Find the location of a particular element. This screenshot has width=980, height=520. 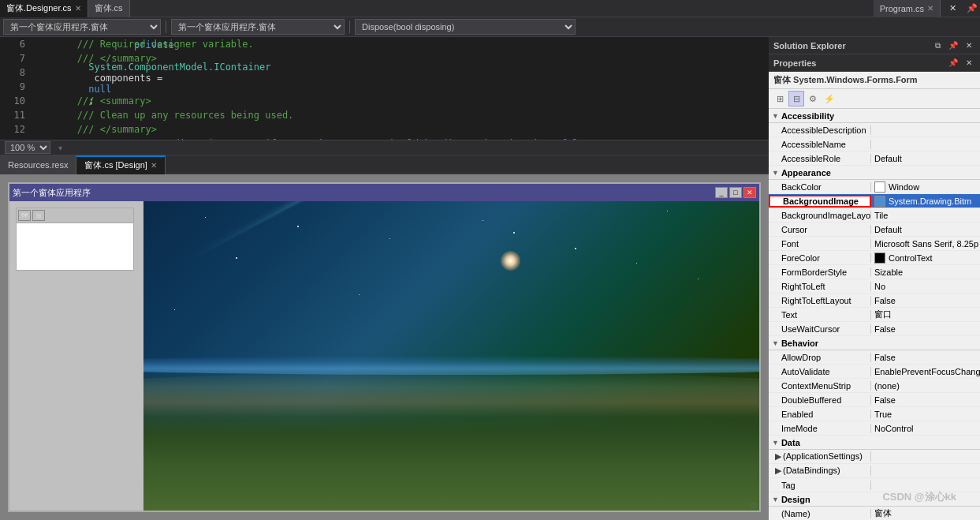

prop-usewaitcursor-value: False is located at coordinates (926, 329).